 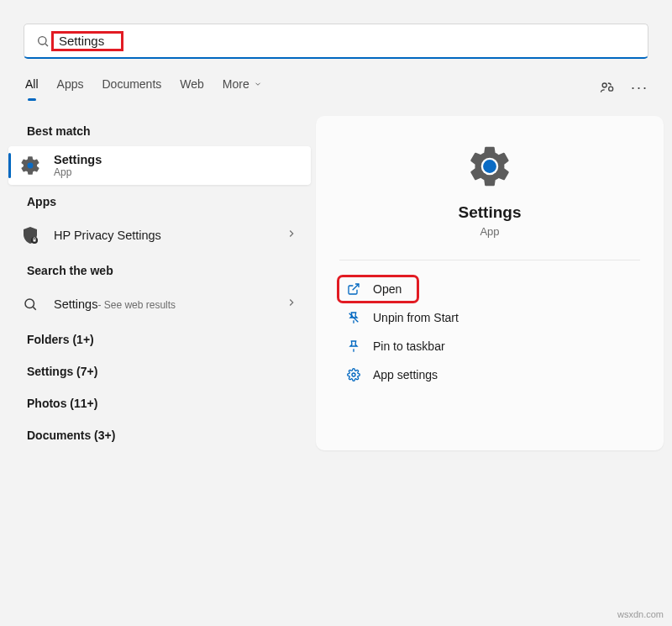 What do you see at coordinates (236, 84) in the screenshot?
I see `tab-more-label: More` at bounding box center [236, 84].